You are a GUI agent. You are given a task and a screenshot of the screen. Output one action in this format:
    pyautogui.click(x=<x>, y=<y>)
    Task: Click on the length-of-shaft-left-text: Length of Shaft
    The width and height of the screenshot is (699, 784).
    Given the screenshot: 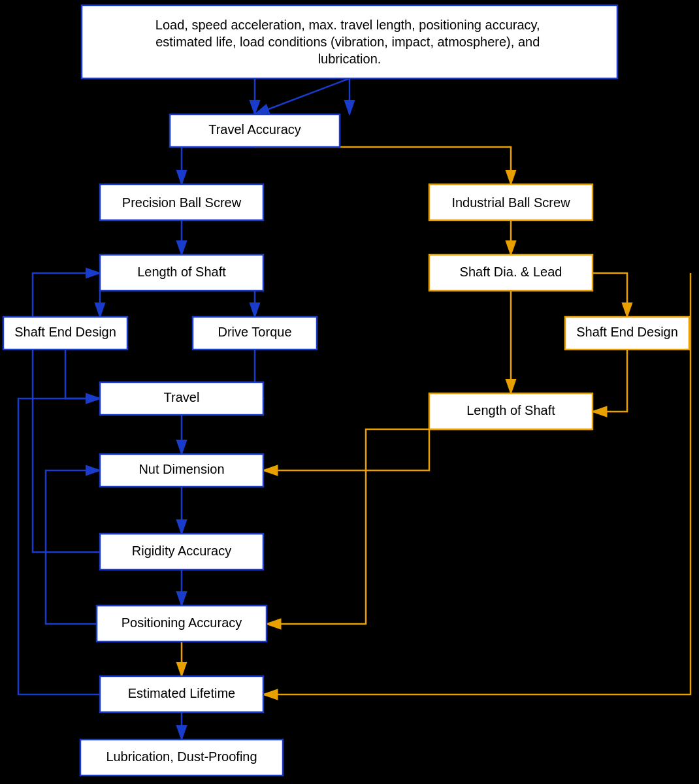 What is the action you would take?
    pyautogui.click(x=182, y=272)
    